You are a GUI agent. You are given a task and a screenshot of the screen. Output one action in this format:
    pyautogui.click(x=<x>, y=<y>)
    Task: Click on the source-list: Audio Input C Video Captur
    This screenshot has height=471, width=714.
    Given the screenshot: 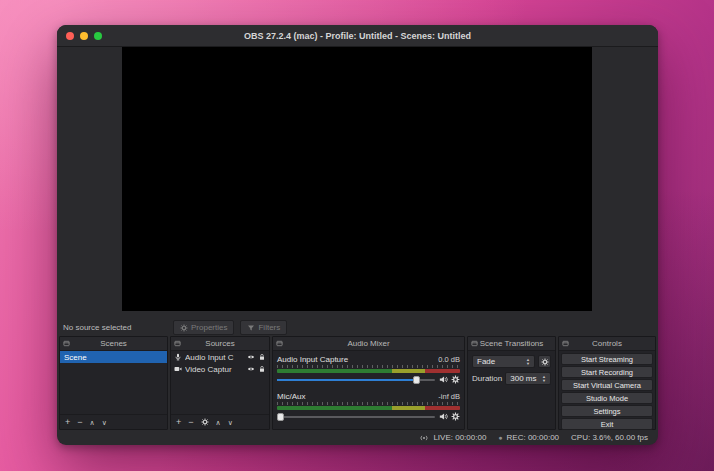 What is the action you would take?
    pyautogui.click(x=220, y=382)
    